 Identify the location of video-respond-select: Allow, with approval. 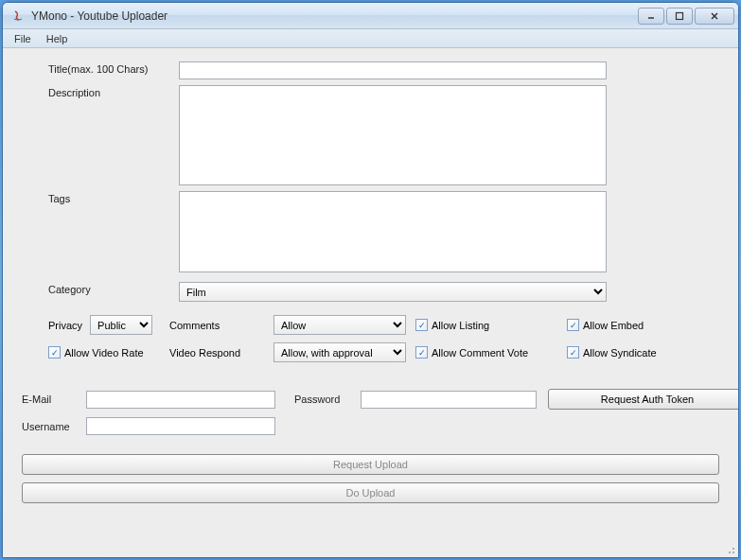
(340, 352).